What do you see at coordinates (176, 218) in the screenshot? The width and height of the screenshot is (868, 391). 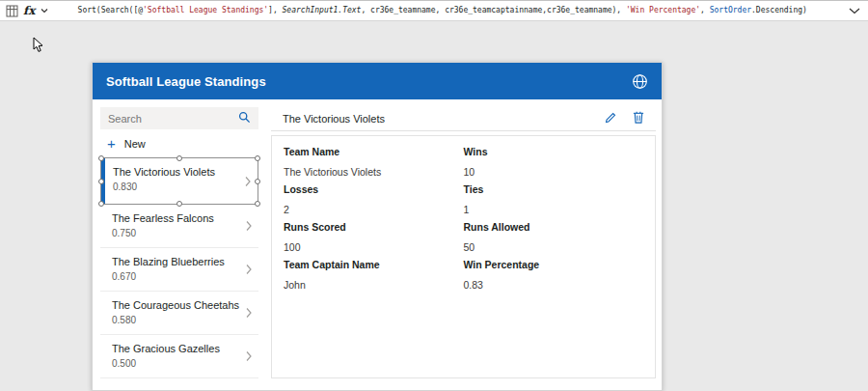 I see `team-name: The Fearless Falcons` at bounding box center [176, 218].